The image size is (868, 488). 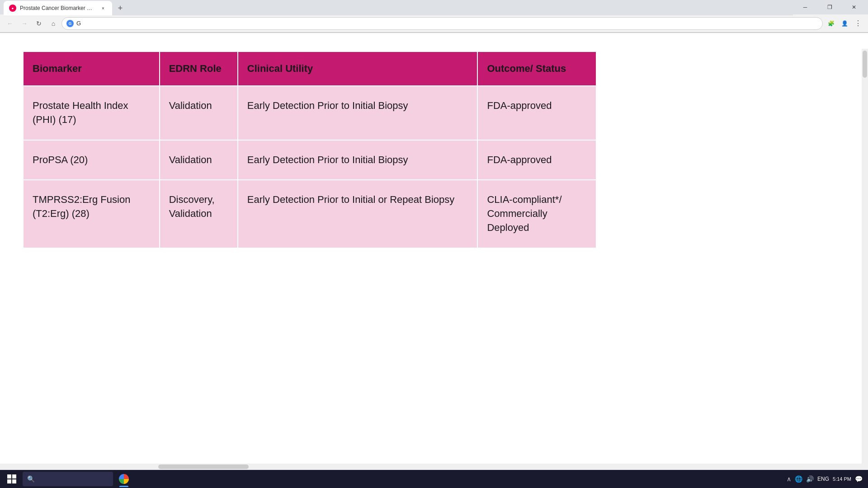 I want to click on table-row: TMPRSS2:Erg Fusion (T2:Erg) (28) Discove…, so click(x=310, y=214).